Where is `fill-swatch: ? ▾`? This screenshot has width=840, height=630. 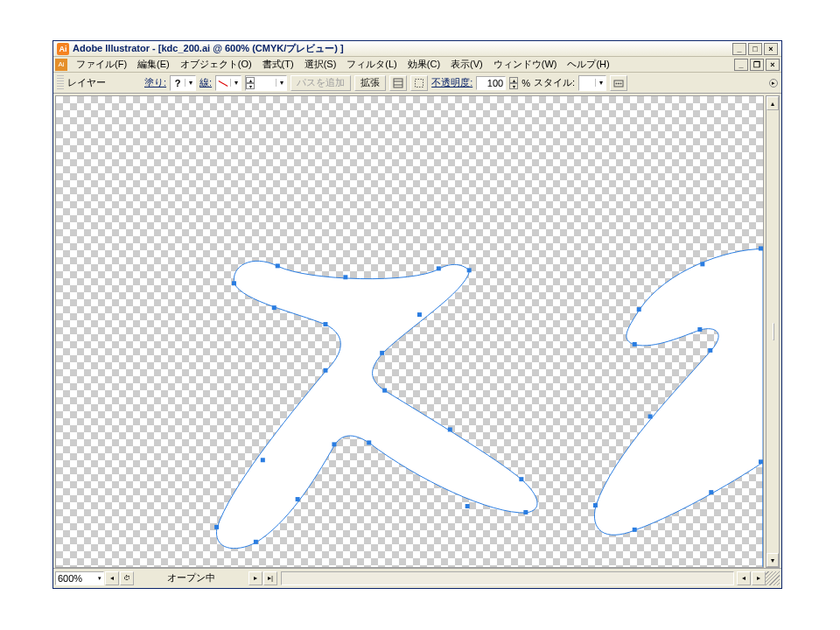
fill-swatch: ? ▾ is located at coordinates (183, 83).